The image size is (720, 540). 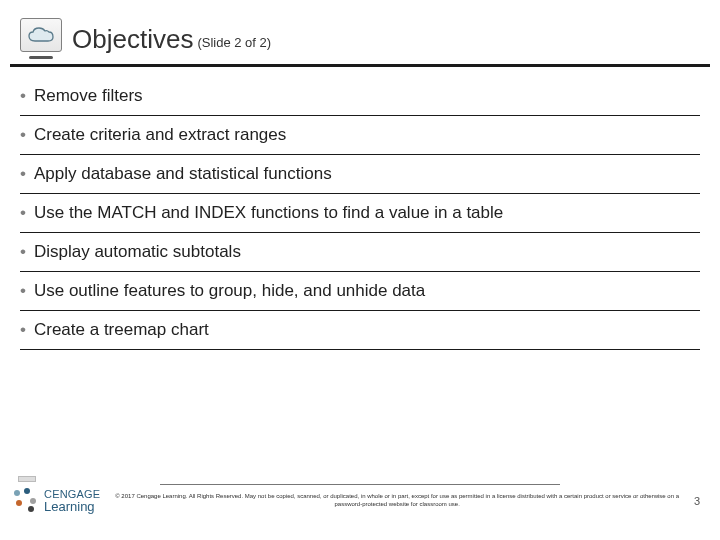 I want to click on list-item: •Create a treemap chart, so click(x=360, y=330).